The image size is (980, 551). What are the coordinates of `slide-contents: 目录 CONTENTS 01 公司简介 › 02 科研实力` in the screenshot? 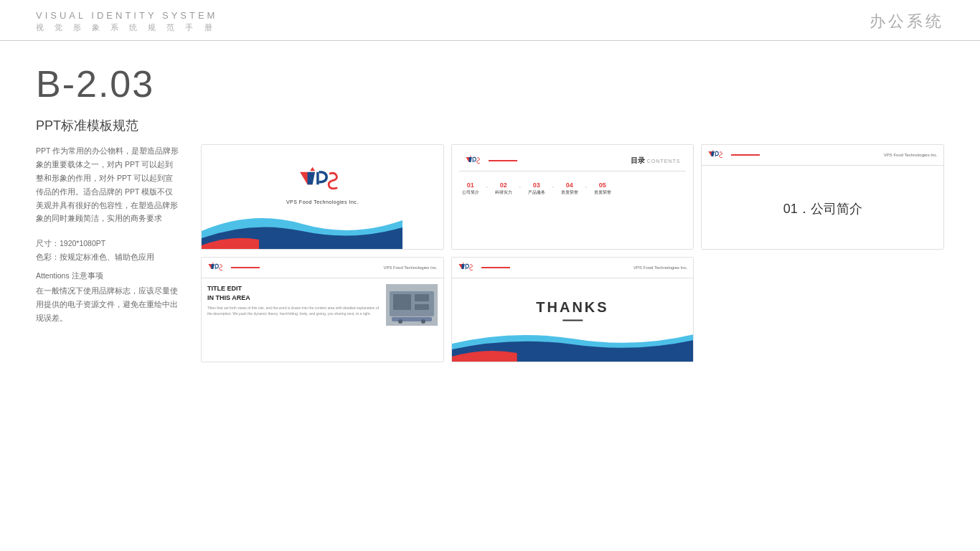 It's located at (573, 197).